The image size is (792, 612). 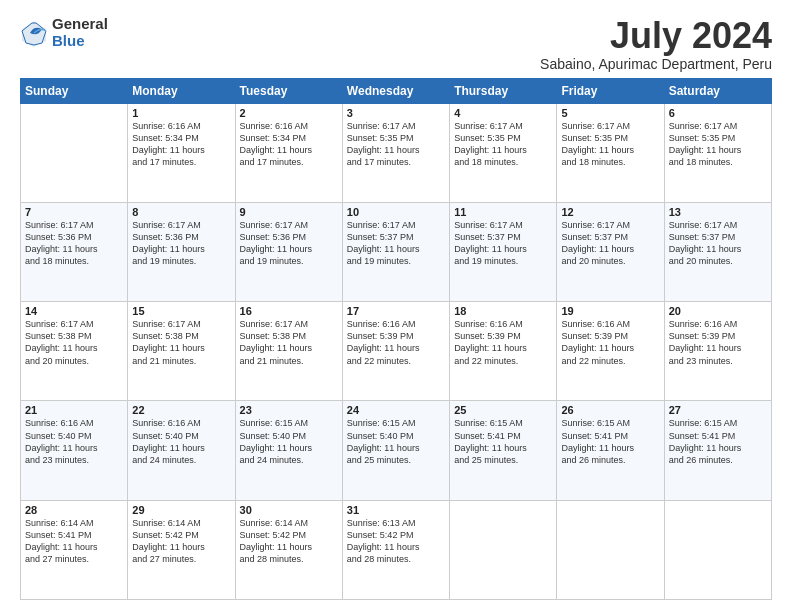 I want to click on day-number: 27, so click(x=718, y=410).